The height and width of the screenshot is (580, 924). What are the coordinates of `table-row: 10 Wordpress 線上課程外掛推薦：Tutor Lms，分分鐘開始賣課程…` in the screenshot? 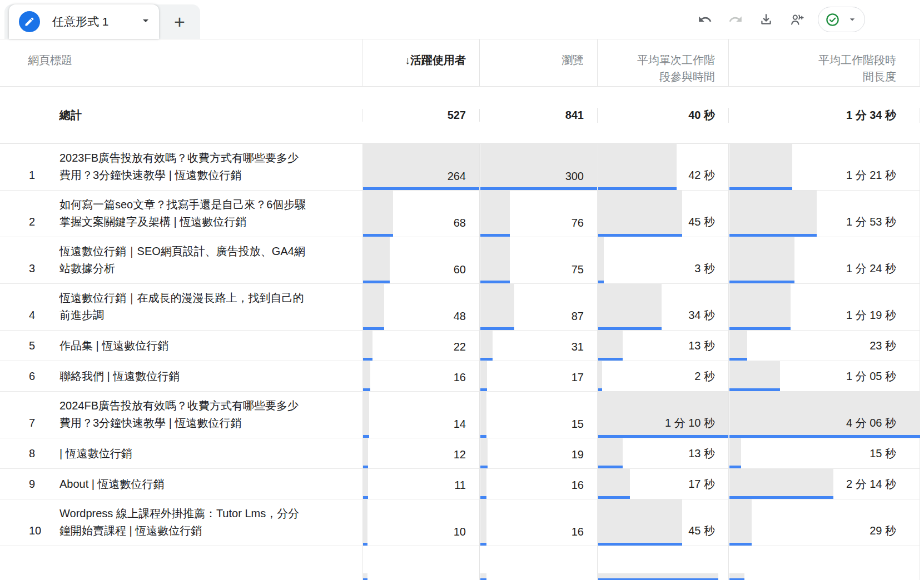 It's located at (460, 523).